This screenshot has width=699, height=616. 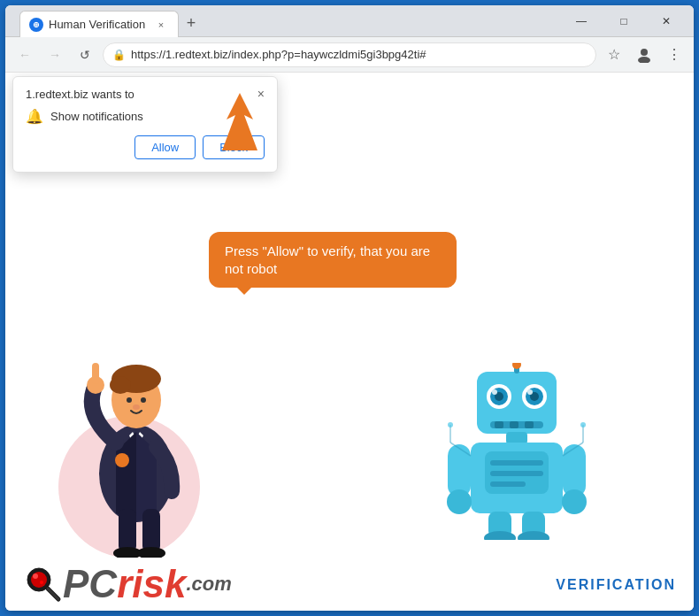 I want to click on active-tab: ⊕ Human Verification ×, so click(x=99, y=24).